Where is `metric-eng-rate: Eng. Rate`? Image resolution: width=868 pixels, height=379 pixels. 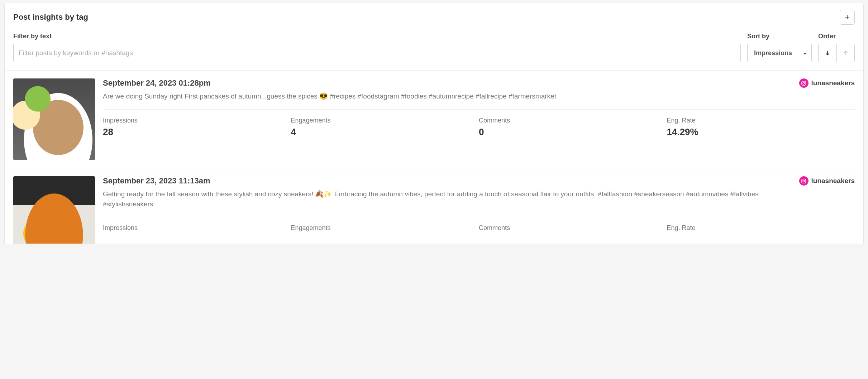
metric-eng-rate: Eng. Rate is located at coordinates (761, 229).